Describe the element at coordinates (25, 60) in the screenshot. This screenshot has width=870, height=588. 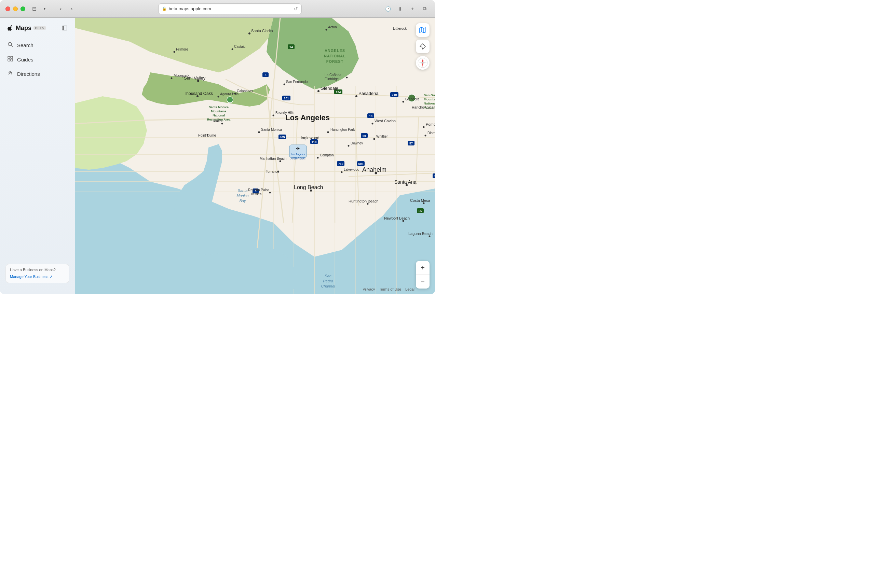
I see `sidebar-item-guides-label: Guides` at that location.